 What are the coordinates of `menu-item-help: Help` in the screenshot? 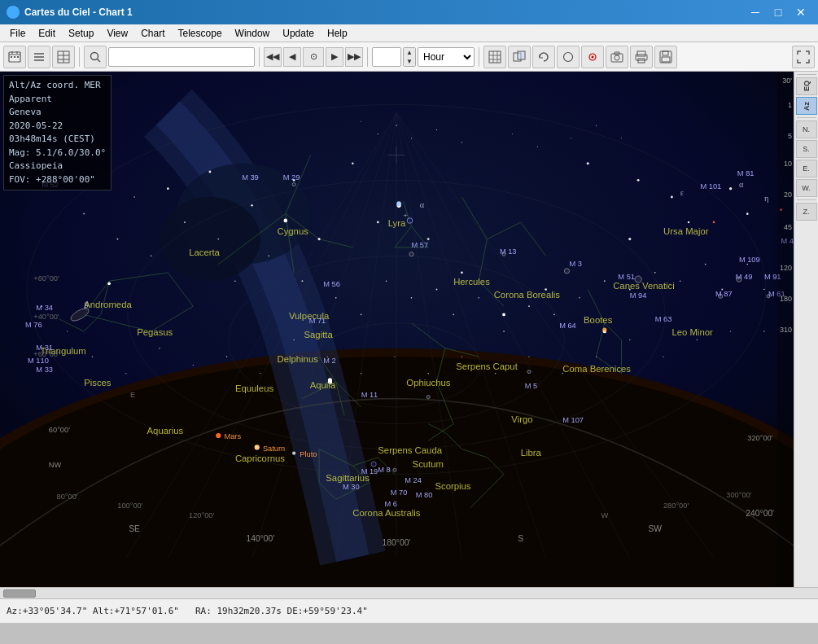 It's located at (337, 33).